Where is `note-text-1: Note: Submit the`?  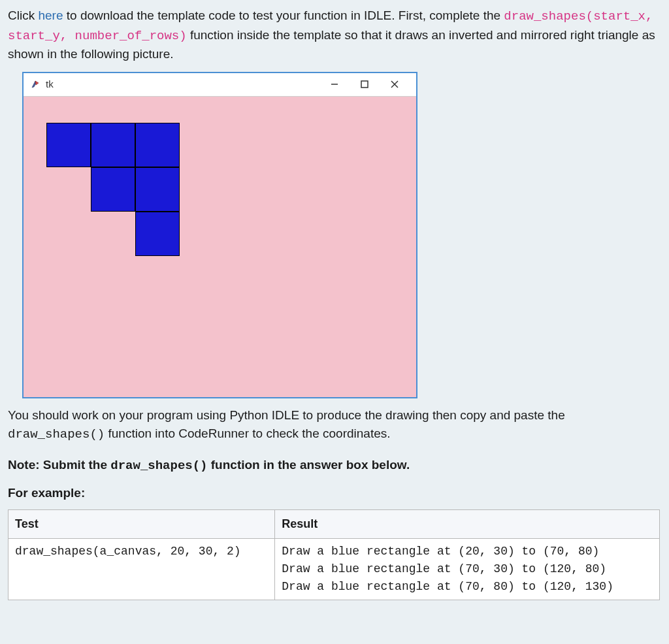
note-text-1: Note: Submit the is located at coordinates (59, 465).